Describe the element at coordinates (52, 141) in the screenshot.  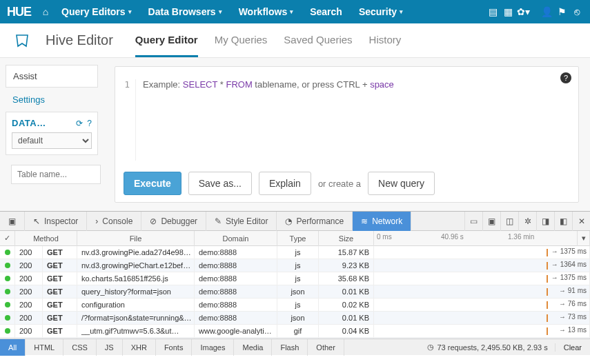
I see `database-select: default` at that location.